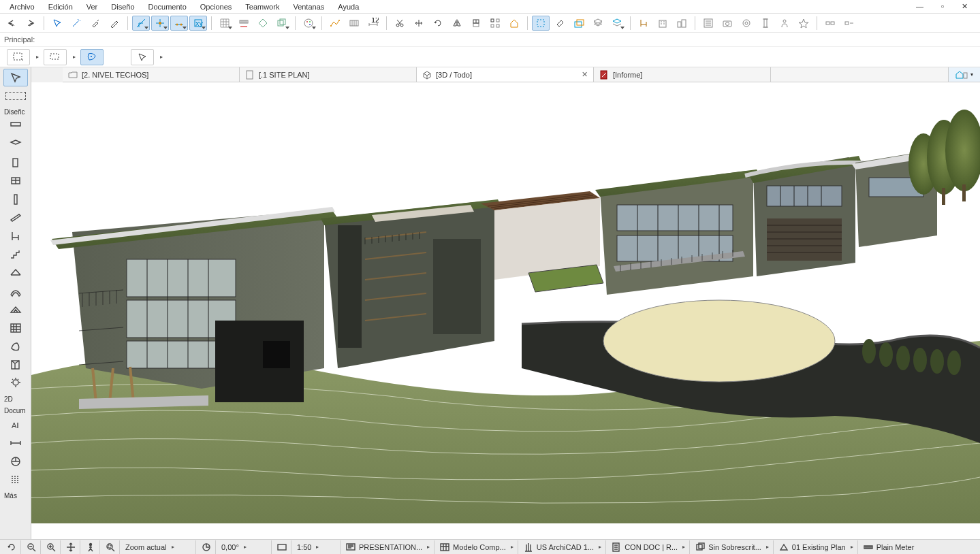 The width and height of the screenshot is (980, 554). Describe the element at coordinates (16, 78) in the screenshot. I see `arrow-tool` at that location.